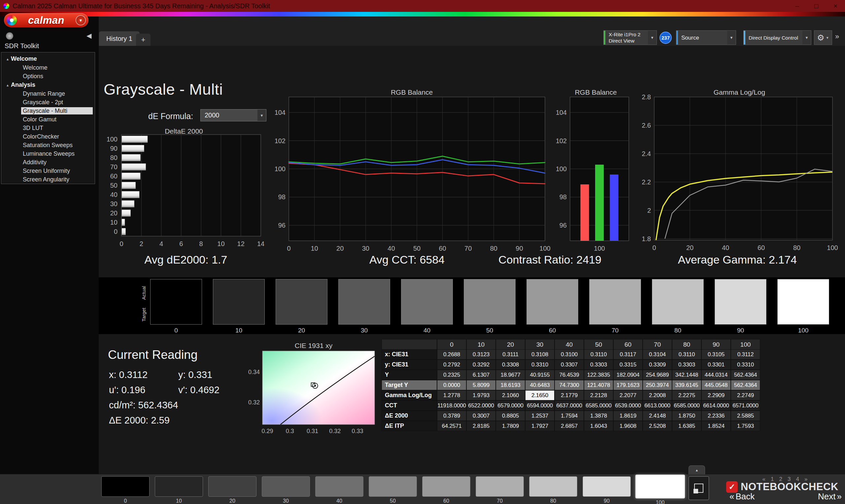  What do you see at coordinates (628, 41) in the screenshot?
I see `meter-mode: Direct View` at bounding box center [628, 41].